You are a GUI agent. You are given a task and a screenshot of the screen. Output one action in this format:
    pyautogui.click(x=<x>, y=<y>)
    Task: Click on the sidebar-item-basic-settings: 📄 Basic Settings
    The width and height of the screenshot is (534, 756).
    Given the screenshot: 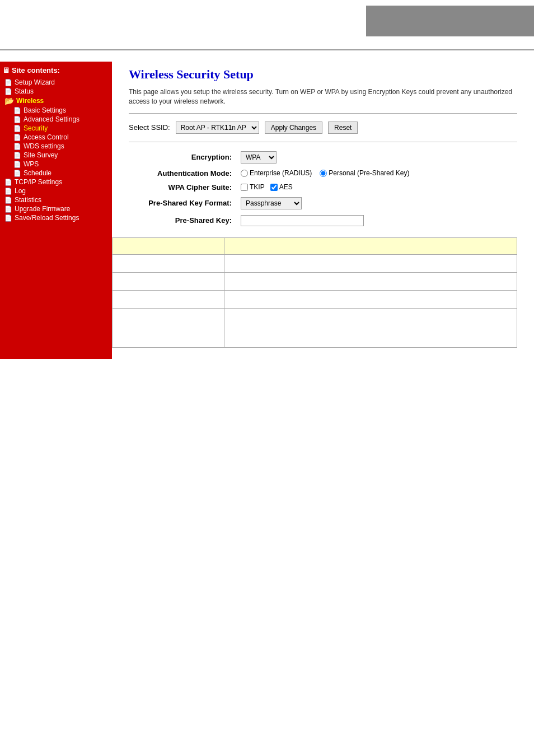 What is the action you would take?
    pyautogui.click(x=56, y=110)
    